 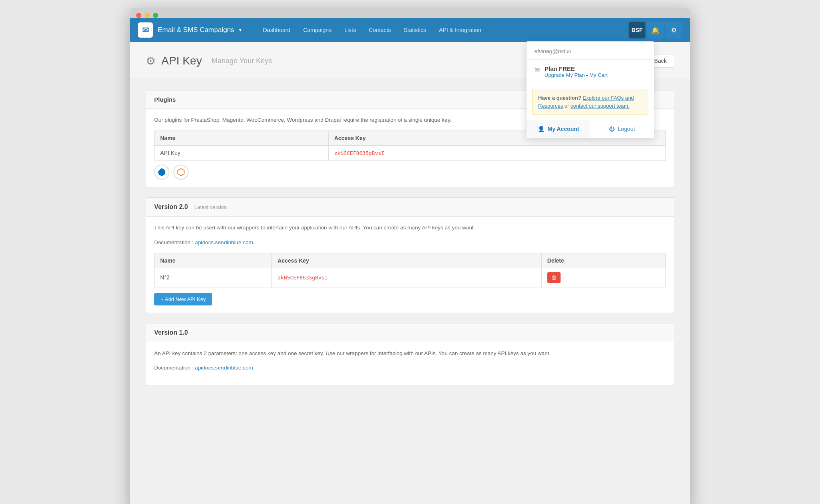 What do you see at coordinates (350, 30) in the screenshot?
I see `nav-lists: Lists` at bounding box center [350, 30].